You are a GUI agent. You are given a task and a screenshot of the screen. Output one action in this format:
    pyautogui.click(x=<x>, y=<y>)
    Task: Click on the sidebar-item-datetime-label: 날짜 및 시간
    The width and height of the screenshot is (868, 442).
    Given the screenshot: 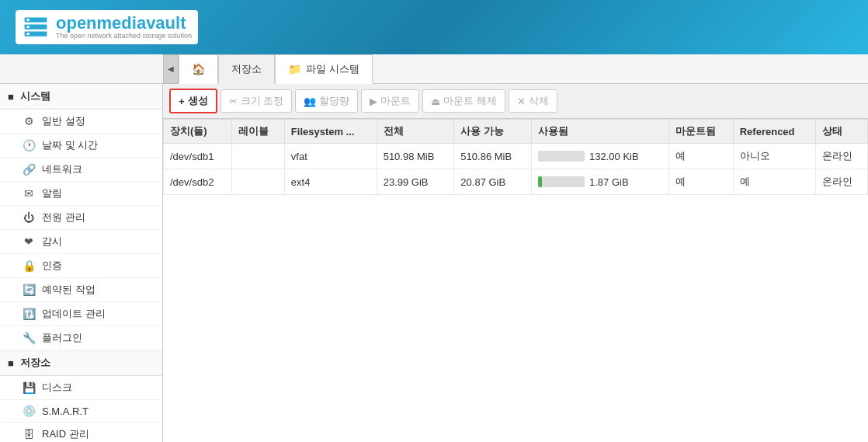 What is the action you would take?
    pyautogui.click(x=70, y=145)
    